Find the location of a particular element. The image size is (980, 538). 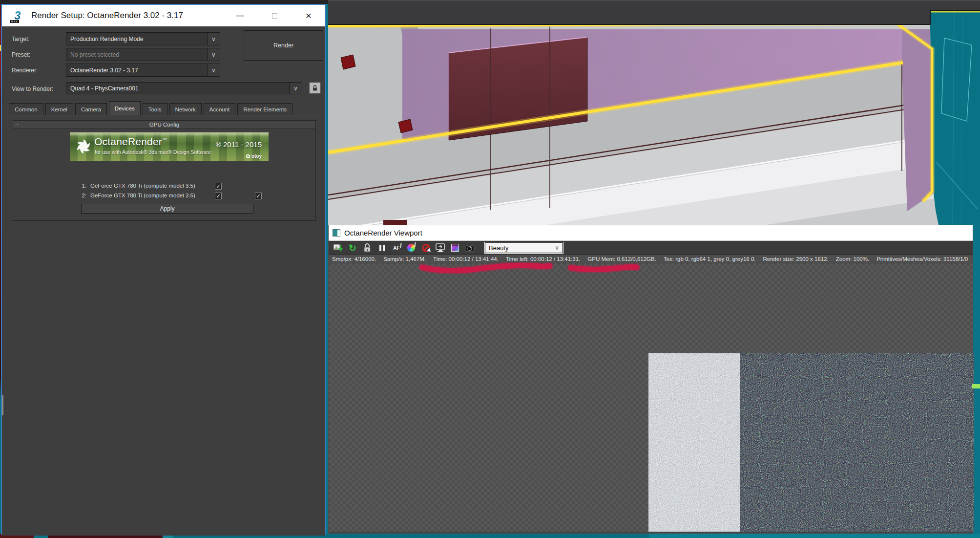

maximize-button is located at coordinates (274, 16).